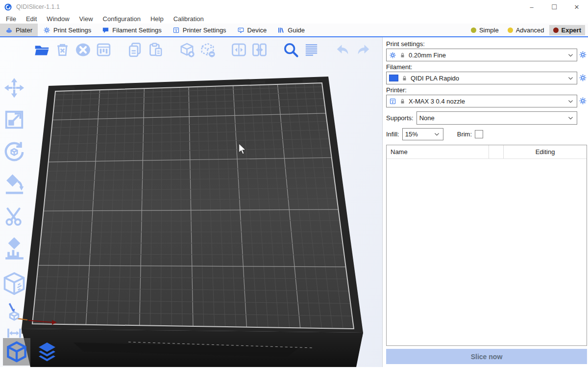 Image resolution: width=588 pixels, height=368 pixels. I want to click on filament-gear-button, so click(583, 78).